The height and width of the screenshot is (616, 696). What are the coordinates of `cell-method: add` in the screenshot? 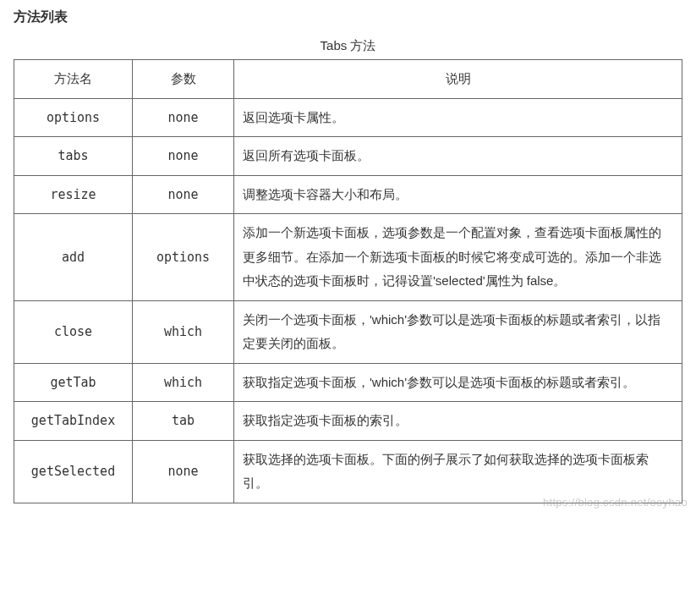 It's located at (74, 257).